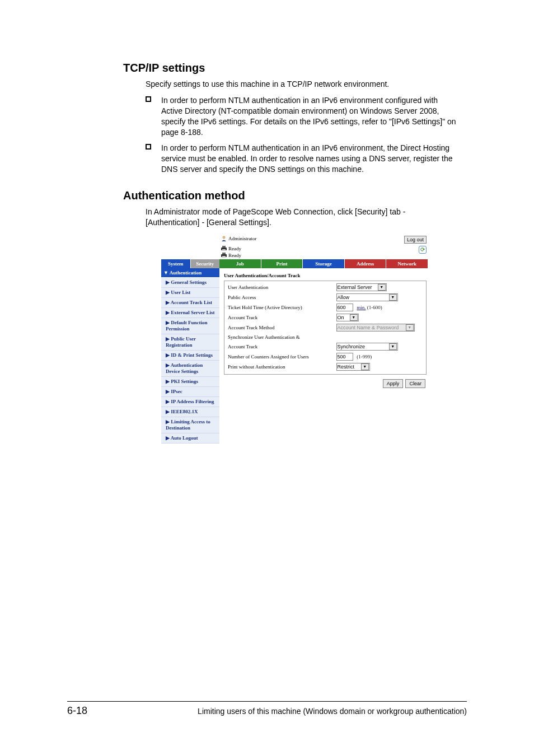 This screenshot has height=756, width=534. Describe the element at coordinates (302, 217) in the screenshot. I see `para-authmethod-intro: In Administrator mode of PageScope Web C…` at that location.